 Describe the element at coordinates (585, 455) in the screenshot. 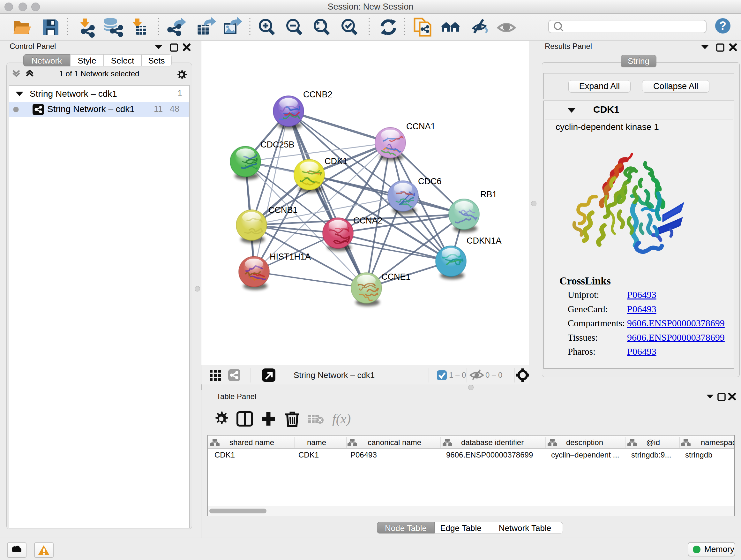

I see `svg-text: cyclin–dependent ...` at that location.